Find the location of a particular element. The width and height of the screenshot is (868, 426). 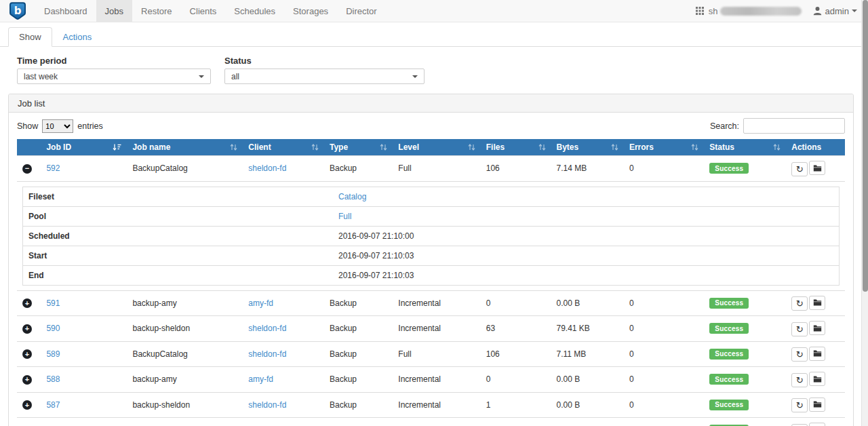

column-label: Bytes is located at coordinates (568, 147).